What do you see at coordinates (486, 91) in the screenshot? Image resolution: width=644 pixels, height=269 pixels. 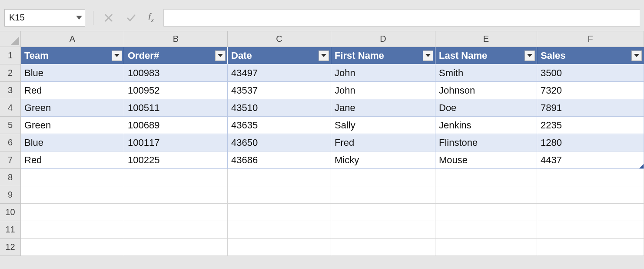 I see `cell: Johnson` at bounding box center [486, 91].